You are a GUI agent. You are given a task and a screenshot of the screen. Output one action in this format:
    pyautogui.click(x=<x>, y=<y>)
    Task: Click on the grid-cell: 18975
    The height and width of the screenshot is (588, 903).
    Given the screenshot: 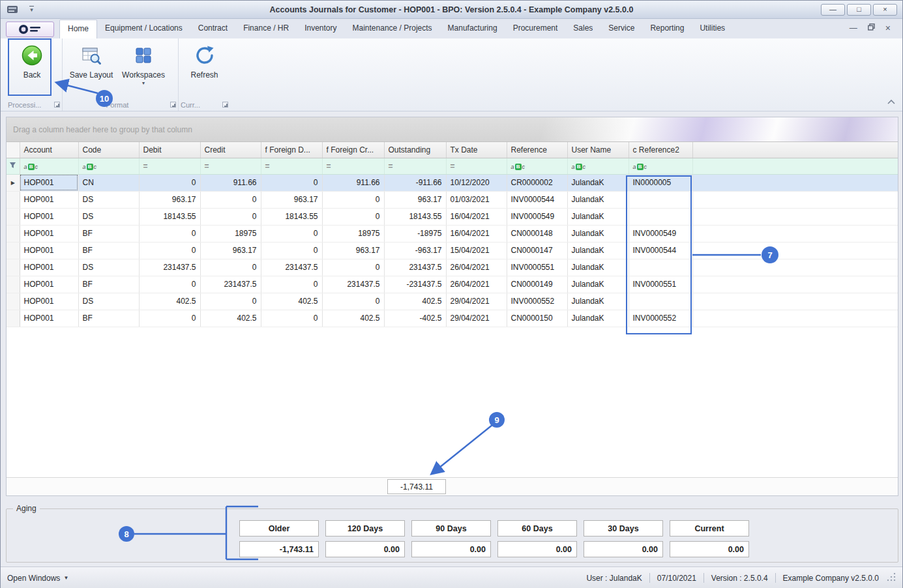 What is the action you would take?
    pyautogui.click(x=231, y=233)
    